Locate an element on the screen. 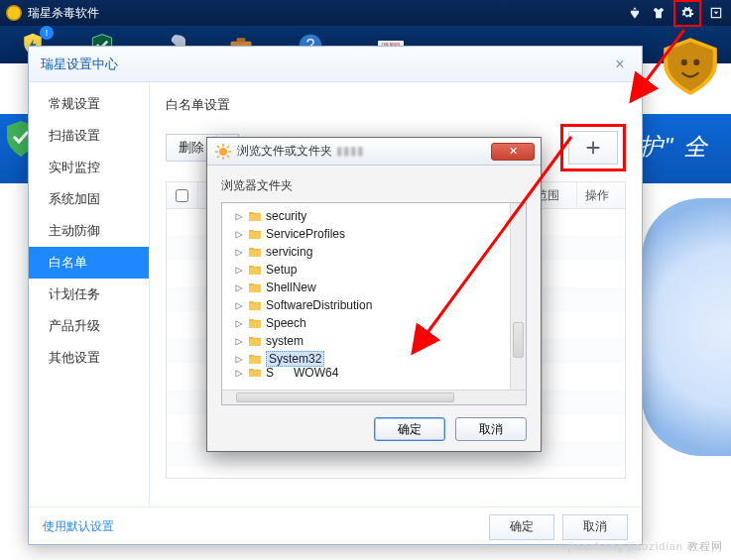 Image resolution: width=731 pixels, height=560 pixels. gear-icon is located at coordinates (687, 13).